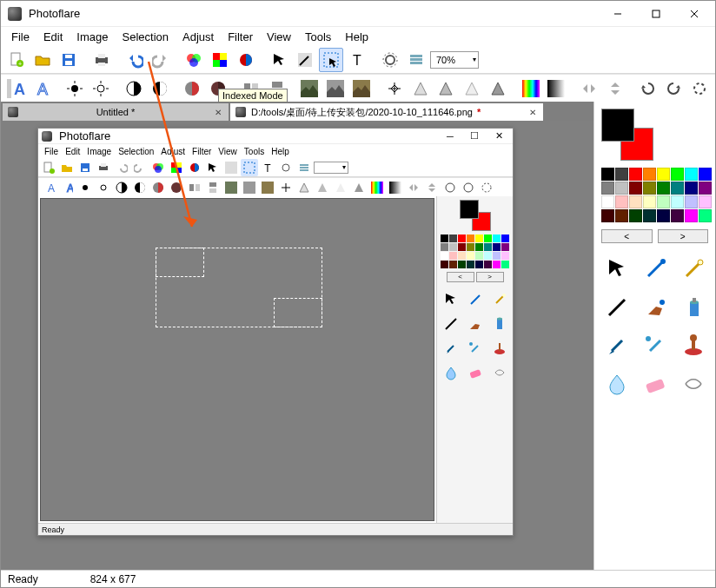 The height and width of the screenshot is (588, 716). Describe the element at coordinates (699, 89) in the screenshot. I see `rotate-free-icon` at that location.